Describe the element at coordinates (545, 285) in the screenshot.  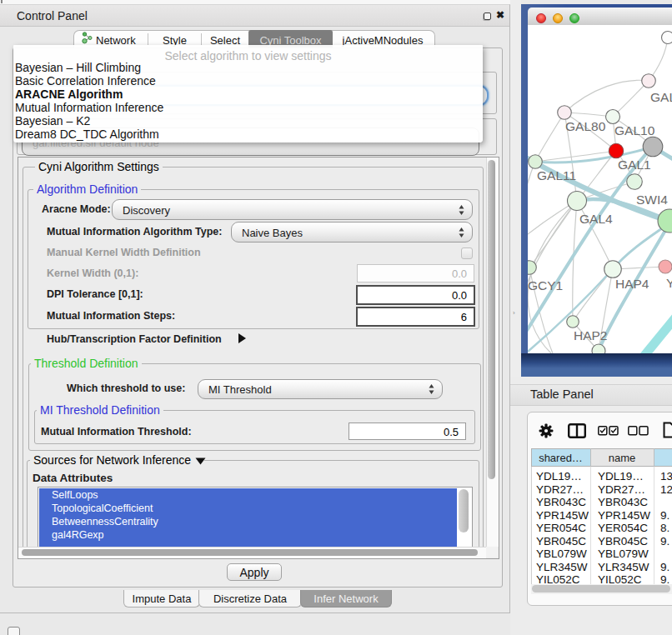
I see `svg-text: GCY1` at that location.